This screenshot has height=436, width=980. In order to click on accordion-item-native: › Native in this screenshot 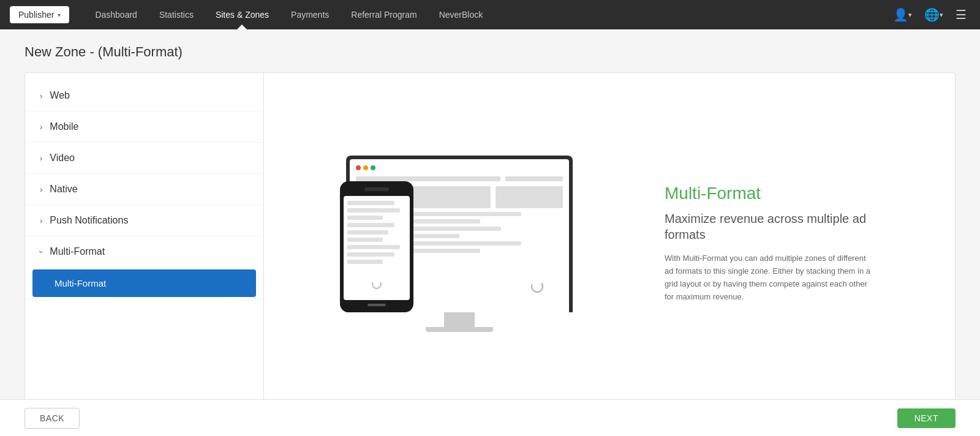, I will do `click(145, 190)`.